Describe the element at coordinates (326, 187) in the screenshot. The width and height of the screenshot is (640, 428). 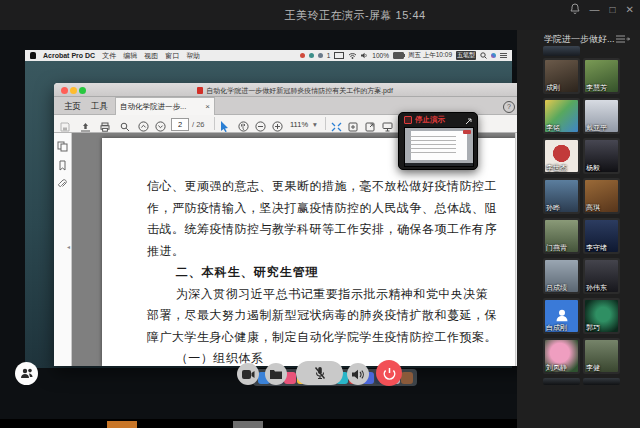
I see `pdf-line: 信心、更顽强的意志、更果断的措施，毫不放松做好疫情防控工` at that location.